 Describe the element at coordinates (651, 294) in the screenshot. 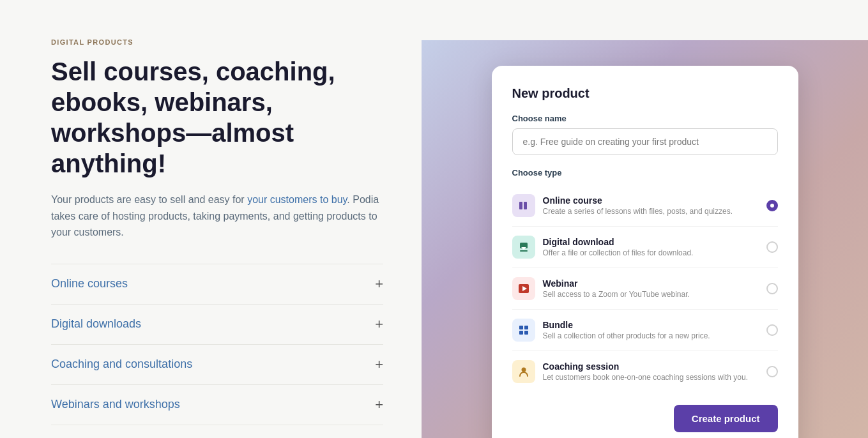

I see `webinar-desc: Sell access to a Zoom or YouTube webinar…` at that location.